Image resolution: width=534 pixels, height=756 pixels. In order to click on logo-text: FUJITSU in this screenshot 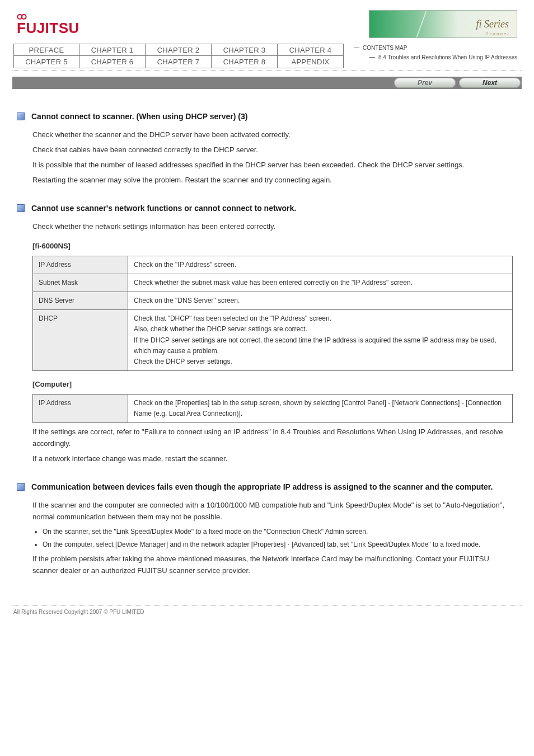, I will do `click(48, 28)`.